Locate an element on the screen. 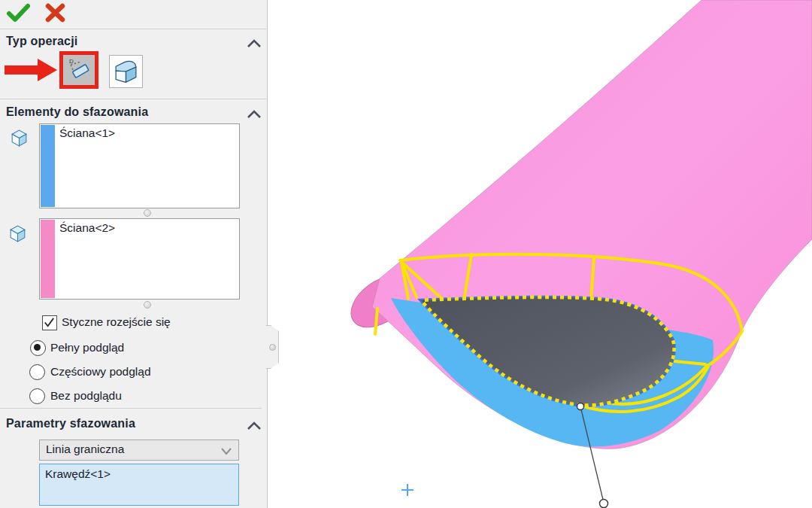  dropdown-selected-value: Linia graniczna is located at coordinates (85, 449).